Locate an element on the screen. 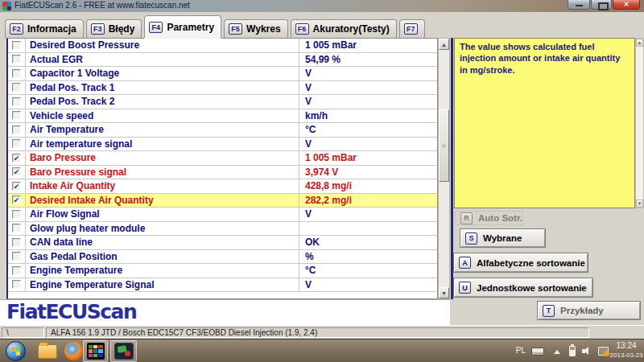 The image size is (644, 362). infobox-scroll-up-icon: ▲ is located at coordinates (639, 43).